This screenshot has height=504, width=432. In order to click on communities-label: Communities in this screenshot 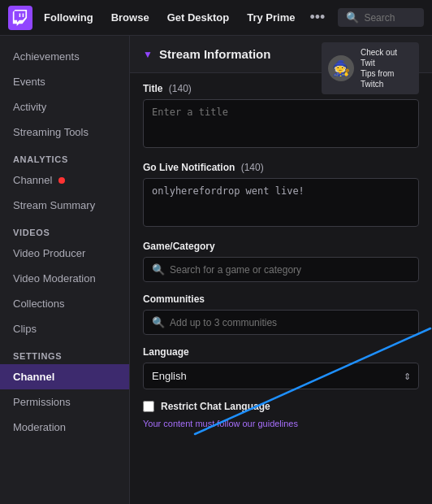, I will do `click(281, 299)`.